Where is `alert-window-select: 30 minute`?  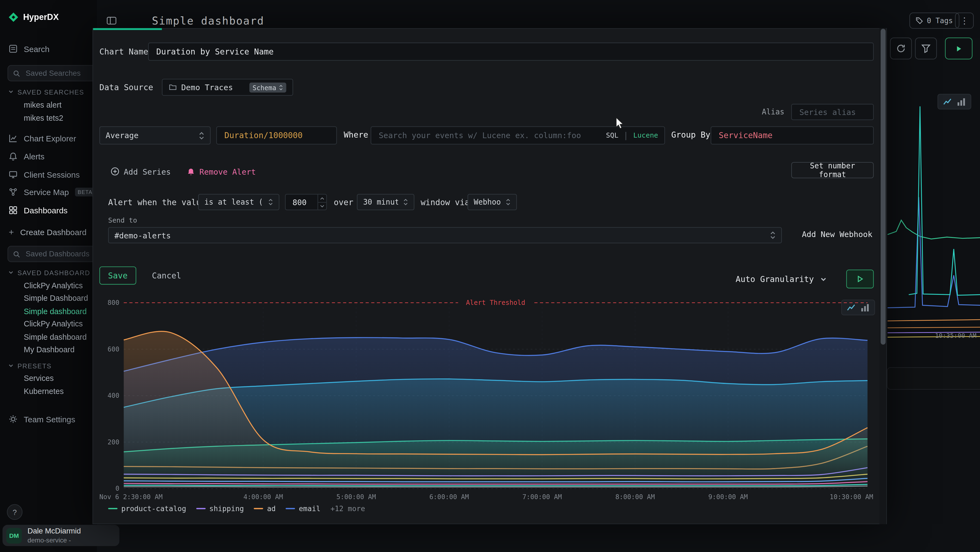
alert-window-select: 30 minute is located at coordinates (386, 203).